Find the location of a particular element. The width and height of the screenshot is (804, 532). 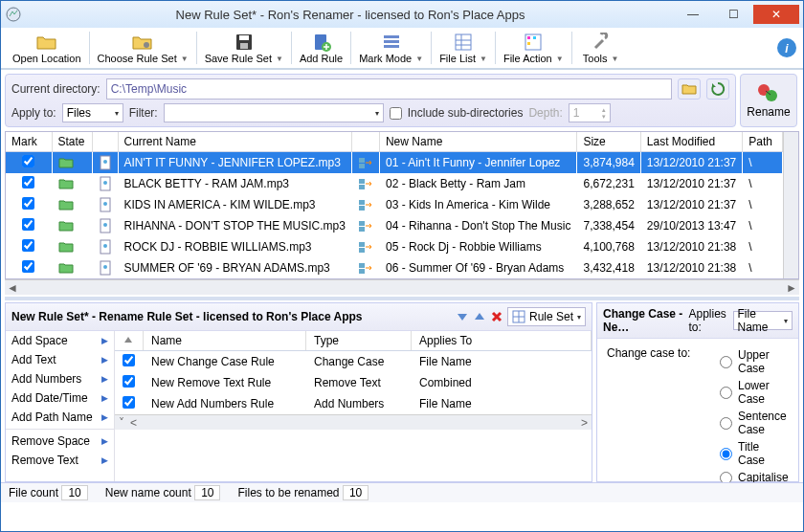

table-row: BLACK BETTY - RAM JAM.mp302 - Black Bett… is located at coordinates (394, 184).